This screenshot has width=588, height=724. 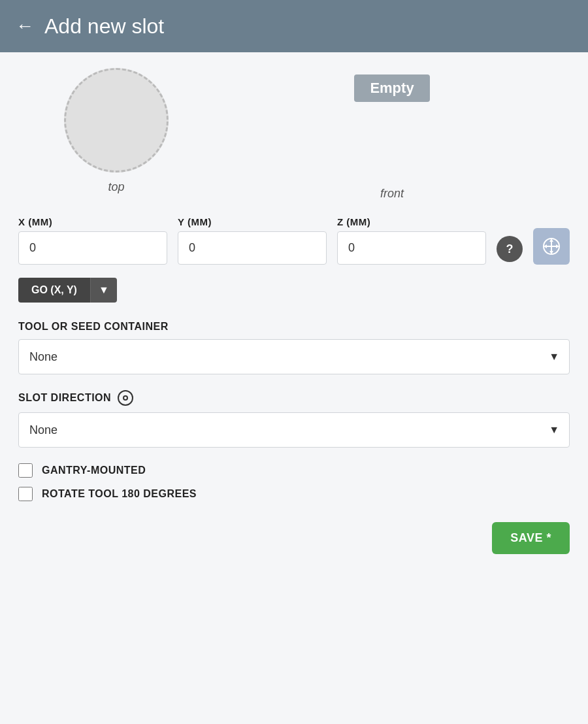 What do you see at coordinates (392, 193) in the screenshot?
I see `front-view-label: front` at bounding box center [392, 193].